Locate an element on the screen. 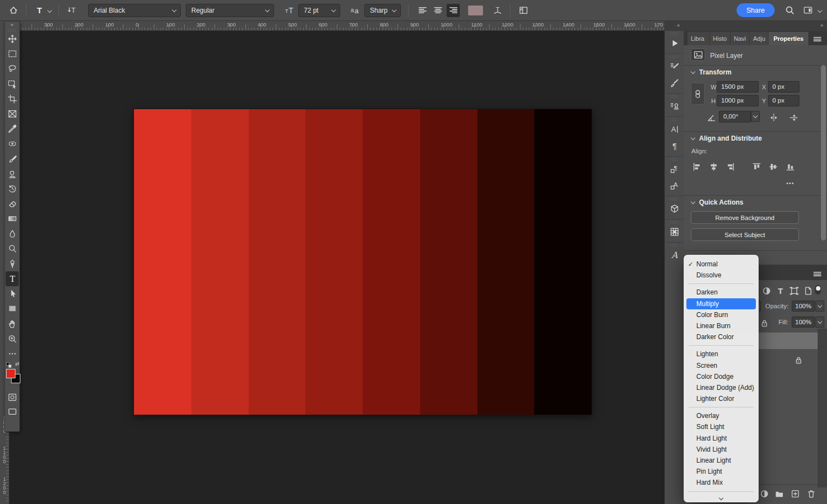  panel-icon-threed is located at coordinates (674, 208).